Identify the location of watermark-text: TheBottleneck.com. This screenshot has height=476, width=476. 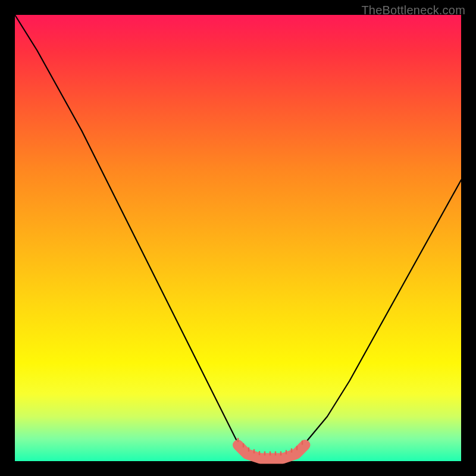
(413, 11).